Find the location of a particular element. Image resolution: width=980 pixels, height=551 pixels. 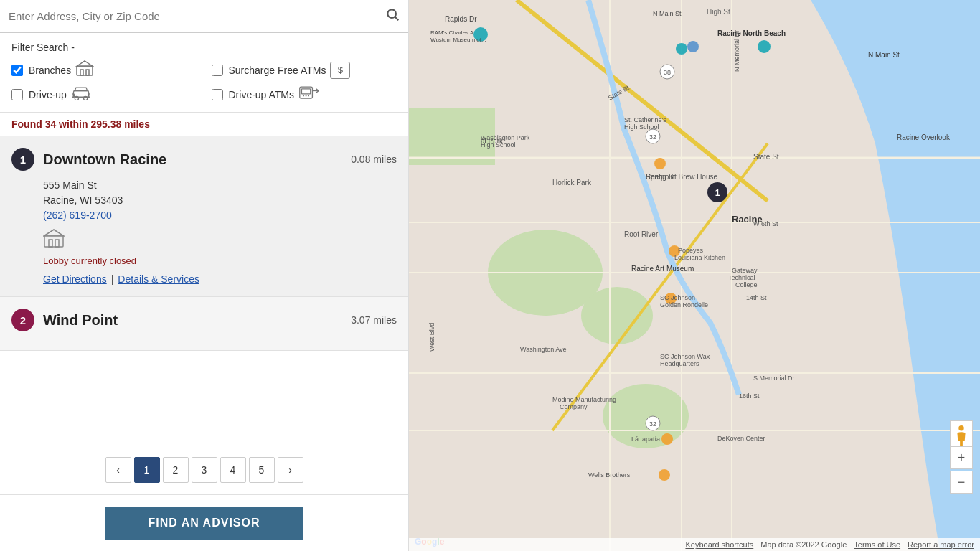

location-number-2: 2 is located at coordinates (23, 320).